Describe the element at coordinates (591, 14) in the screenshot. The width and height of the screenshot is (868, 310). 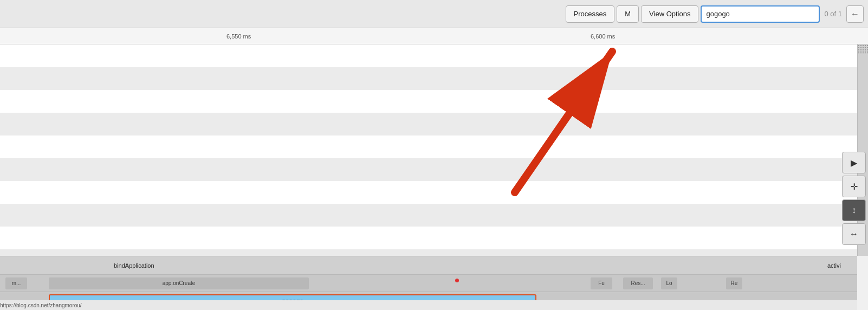
I see `processes-button: Processes` at that location.